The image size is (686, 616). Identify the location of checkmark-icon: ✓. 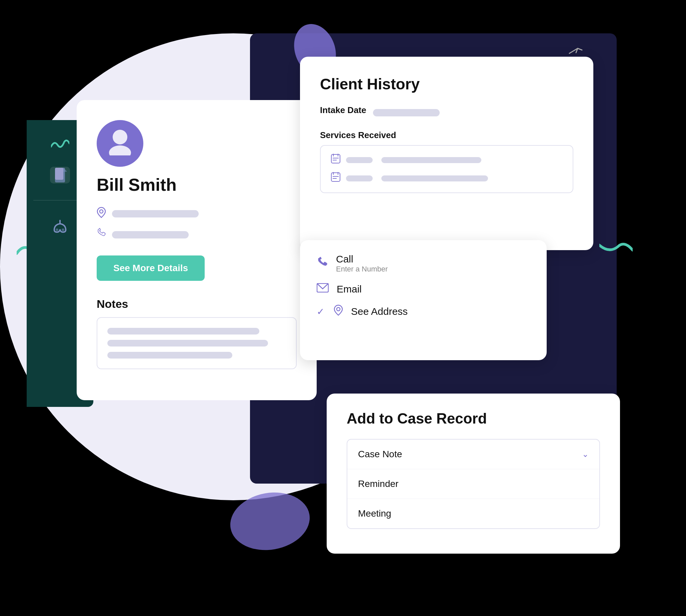
(321, 312).